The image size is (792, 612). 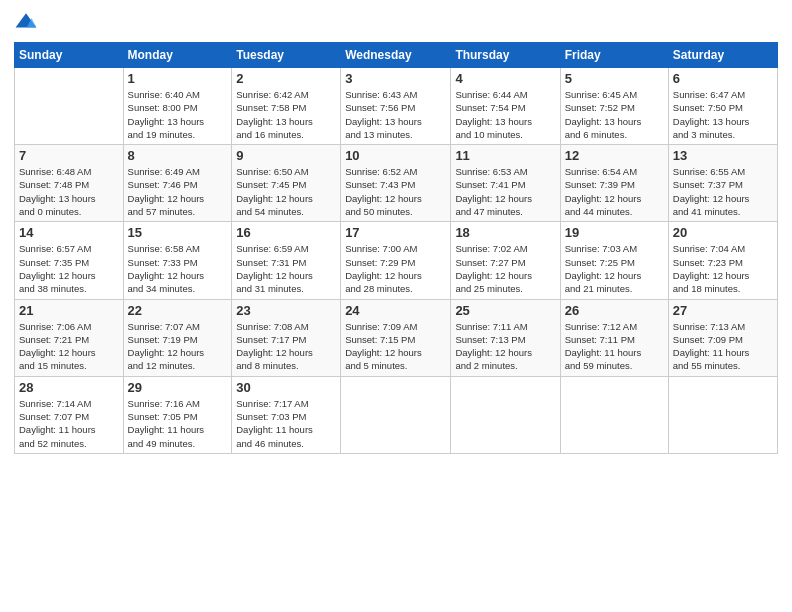 What do you see at coordinates (70, 260) in the screenshot?
I see `day-cell: 14Sunrise: 6:57 AM Sunset: 7:35 PM Dayli…` at bounding box center [70, 260].